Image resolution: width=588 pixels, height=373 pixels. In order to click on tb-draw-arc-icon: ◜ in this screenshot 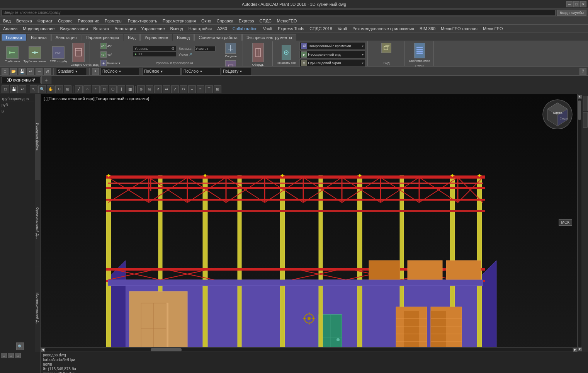, I will do `click(96, 89)`.